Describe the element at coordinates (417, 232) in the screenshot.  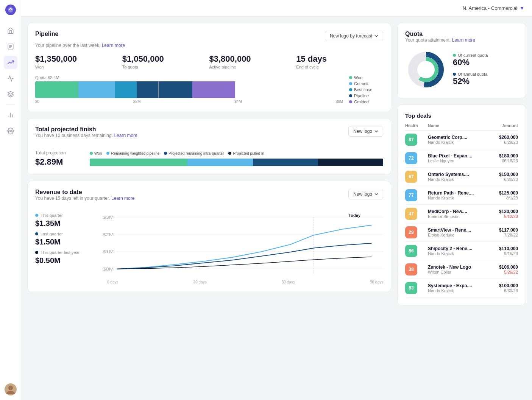
I see `deal-health-col: 29` at that location.